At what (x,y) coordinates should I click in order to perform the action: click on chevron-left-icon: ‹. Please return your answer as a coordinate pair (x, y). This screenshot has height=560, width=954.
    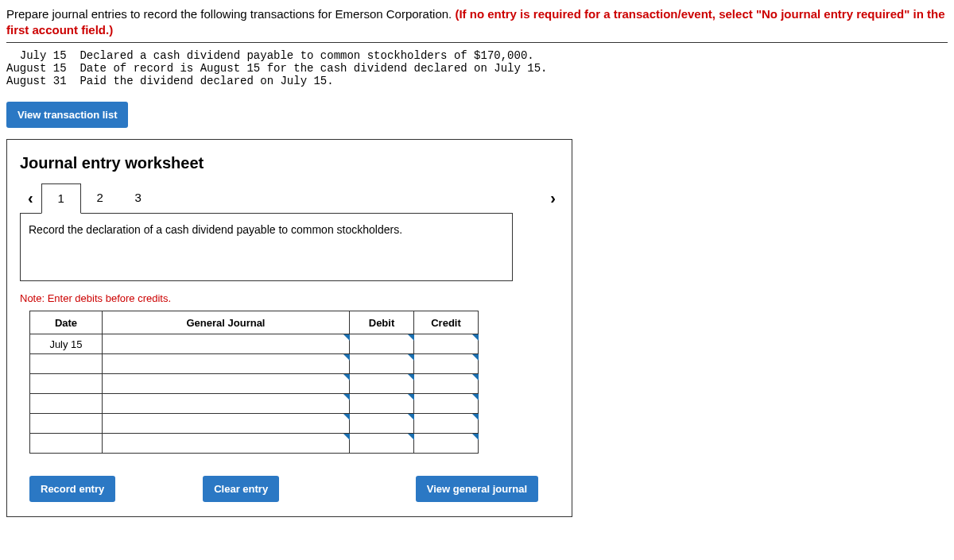
    Looking at the image, I should click on (30, 199).